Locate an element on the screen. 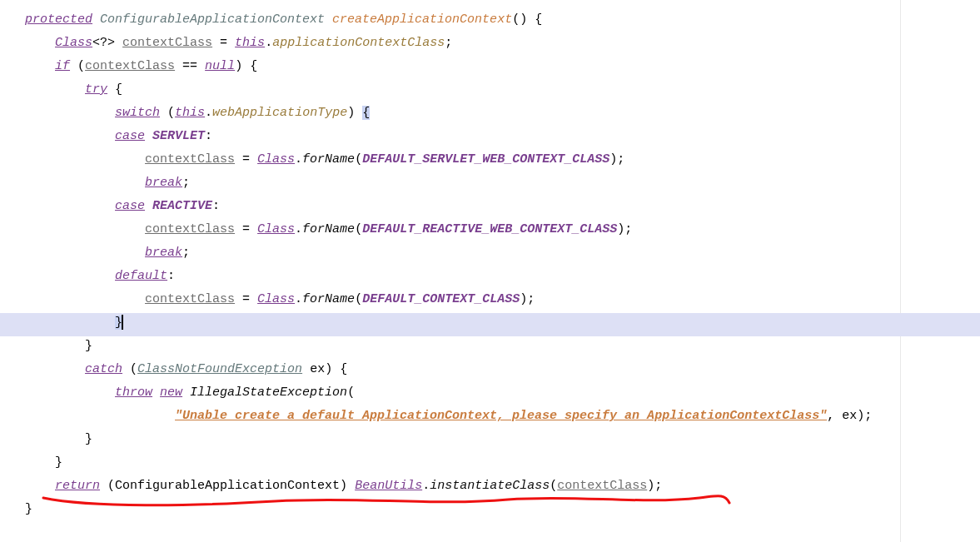  code-line: contextClass = Class.forName(DEFAULT_CON… is located at coordinates (490, 300).